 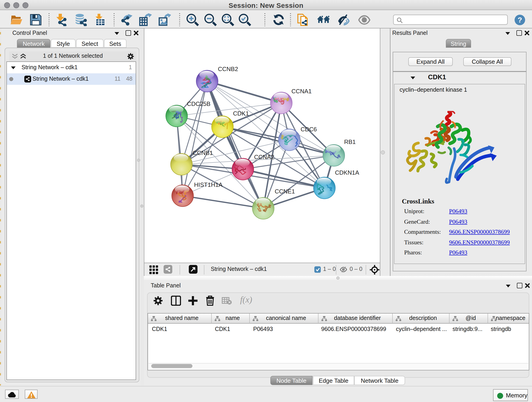 I want to click on svg-text: CDK1, so click(x=241, y=114).